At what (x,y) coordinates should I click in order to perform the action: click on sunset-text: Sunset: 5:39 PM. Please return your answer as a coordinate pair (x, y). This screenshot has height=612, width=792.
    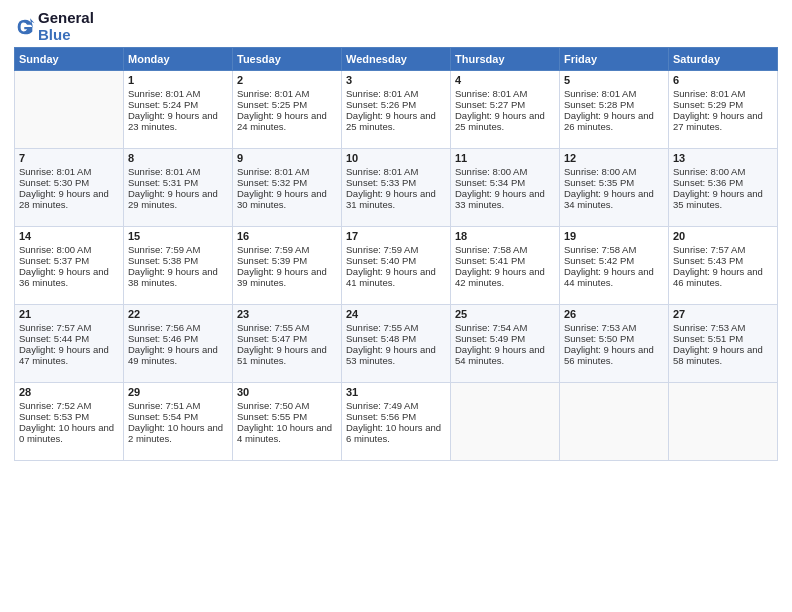
    Looking at the image, I should click on (287, 260).